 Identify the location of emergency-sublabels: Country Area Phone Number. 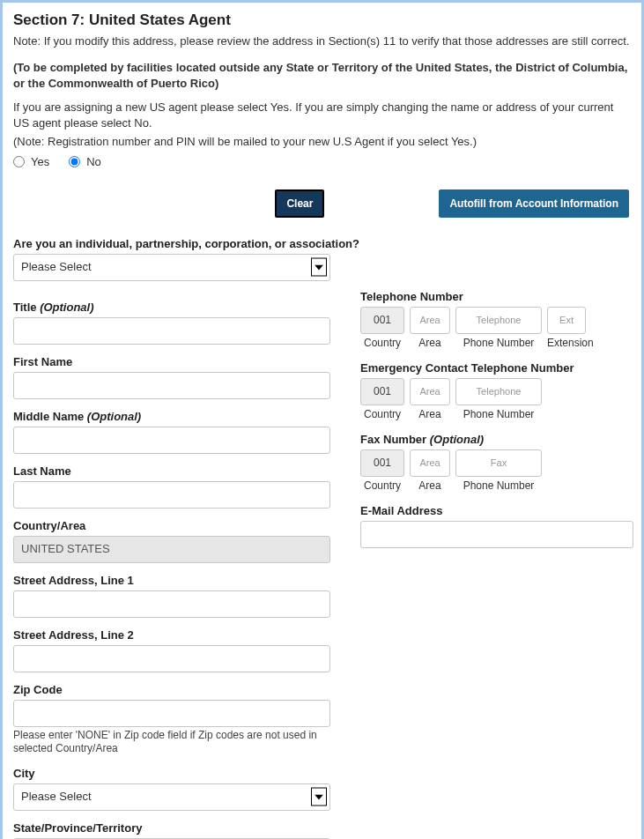
(497, 414).